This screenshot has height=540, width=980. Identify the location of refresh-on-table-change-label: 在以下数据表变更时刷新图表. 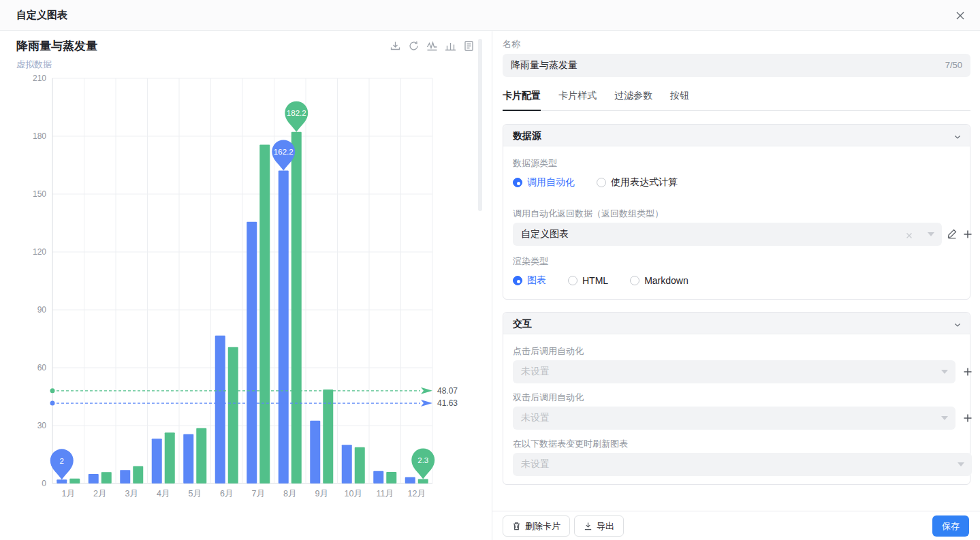
(571, 444).